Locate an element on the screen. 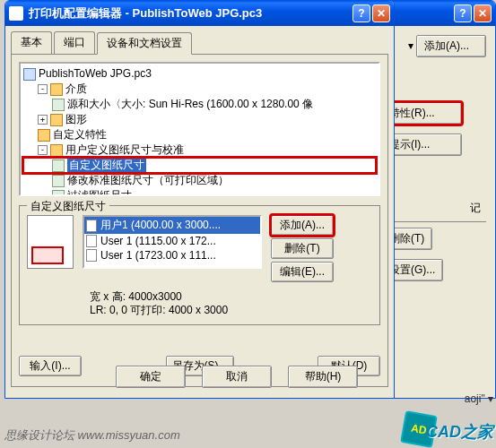  paper-preview-icon is located at coordinates (50, 242).